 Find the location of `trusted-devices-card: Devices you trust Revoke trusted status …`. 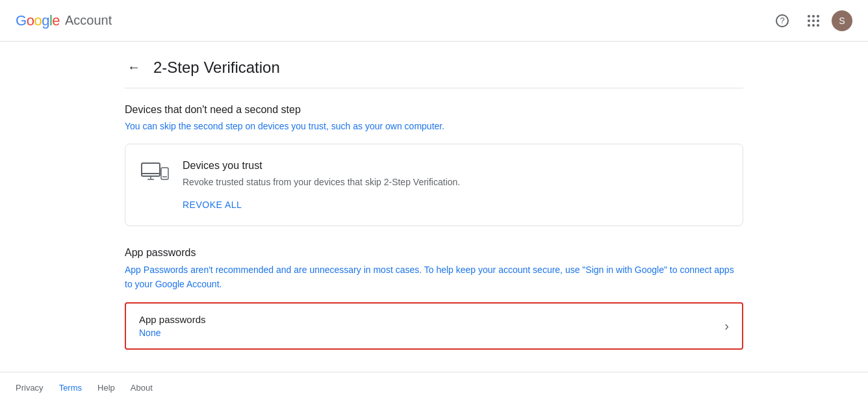

trusted-devices-card: Devices you trust Revoke trusted status … is located at coordinates (434, 185).